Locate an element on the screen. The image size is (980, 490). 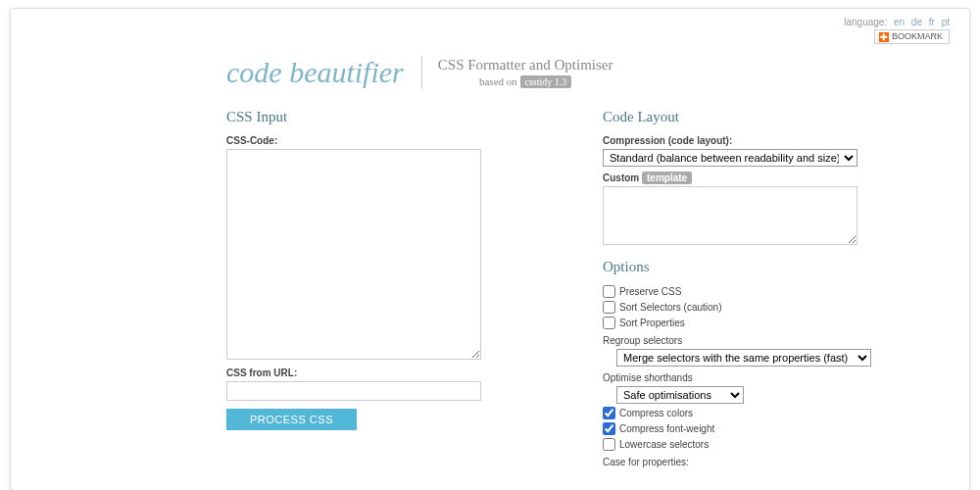
compression-select: Standard (balance between readability an… is located at coordinates (730, 158).